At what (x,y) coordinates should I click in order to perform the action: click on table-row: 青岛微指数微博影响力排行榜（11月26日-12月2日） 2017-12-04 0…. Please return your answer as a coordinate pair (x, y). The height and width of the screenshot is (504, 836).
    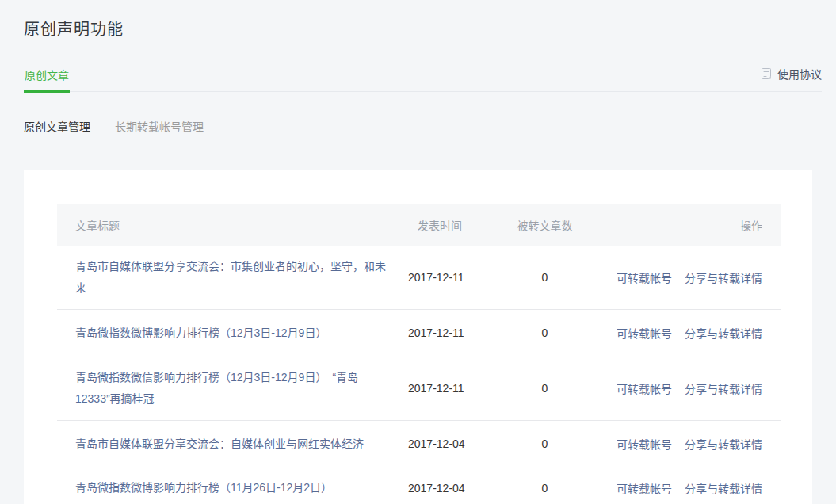
    Looking at the image, I should click on (418, 486).